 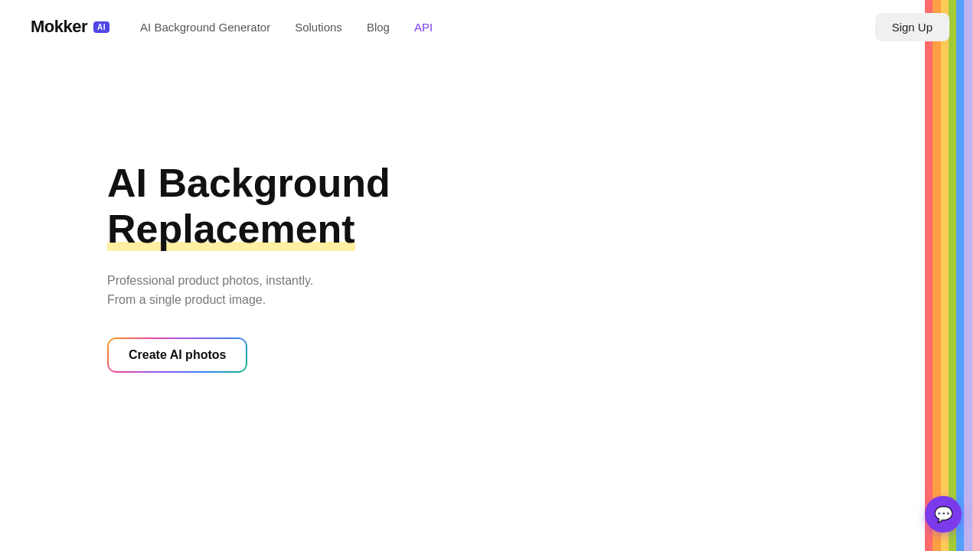 What do you see at coordinates (378, 28) in the screenshot?
I see `nav-link-blog: Blog` at bounding box center [378, 28].